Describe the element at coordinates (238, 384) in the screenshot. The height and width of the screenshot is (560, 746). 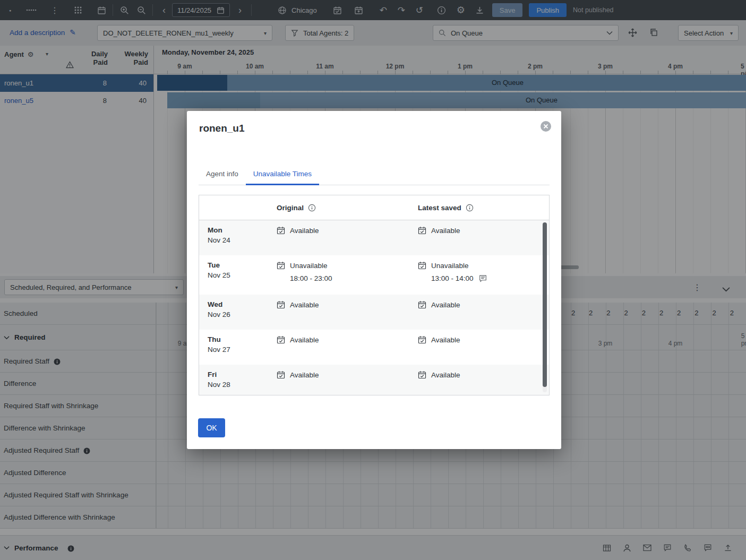
I see `date-label: Nov 28` at that location.